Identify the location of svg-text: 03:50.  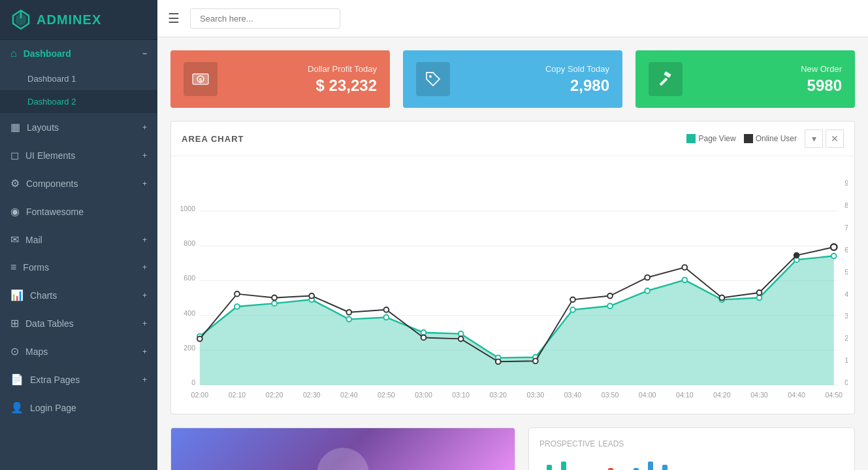
(610, 395).